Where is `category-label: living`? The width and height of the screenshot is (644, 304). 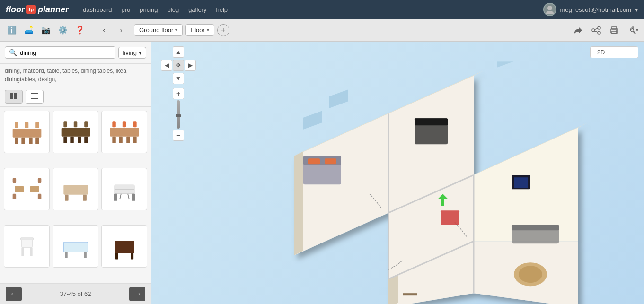 category-label: living is located at coordinates (130, 53).